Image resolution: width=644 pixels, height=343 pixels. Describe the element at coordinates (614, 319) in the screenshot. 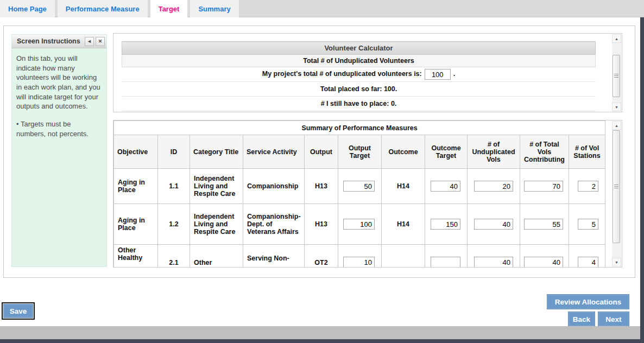

I see `next-button: Next` at that location.